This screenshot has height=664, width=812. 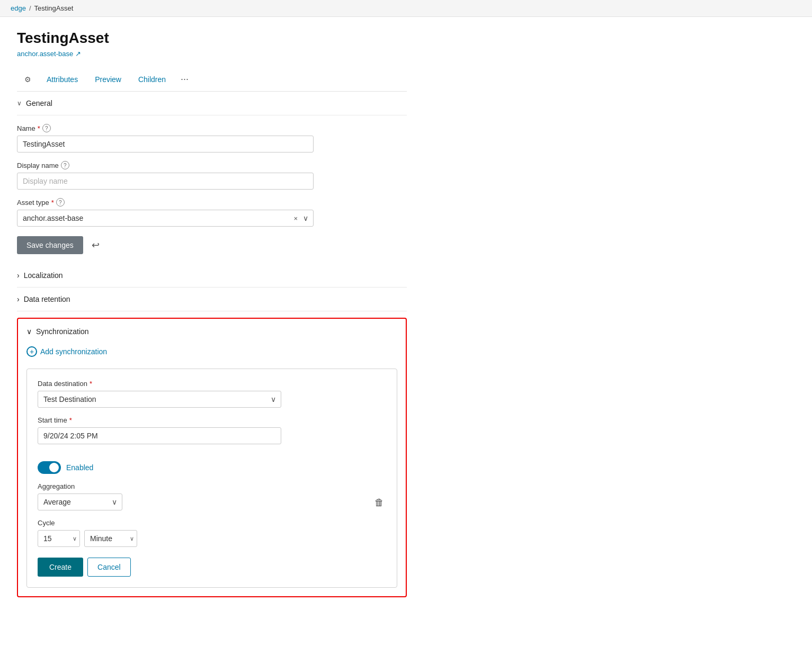 I want to click on asset-type-select-wrapper: × ∨, so click(x=165, y=218).